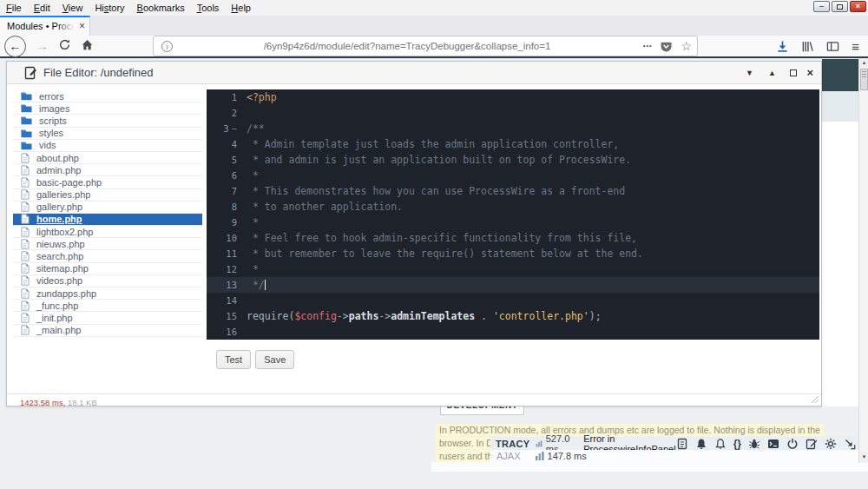  What do you see at coordinates (679, 456) in the screenshot?
I see `tracy-ajax-bar: AJAX 147.8 ms` at bounding box center [679, 456].